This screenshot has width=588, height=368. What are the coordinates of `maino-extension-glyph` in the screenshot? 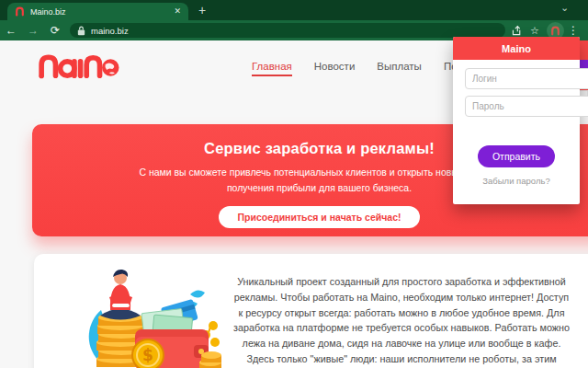 It's located at (555, 31).